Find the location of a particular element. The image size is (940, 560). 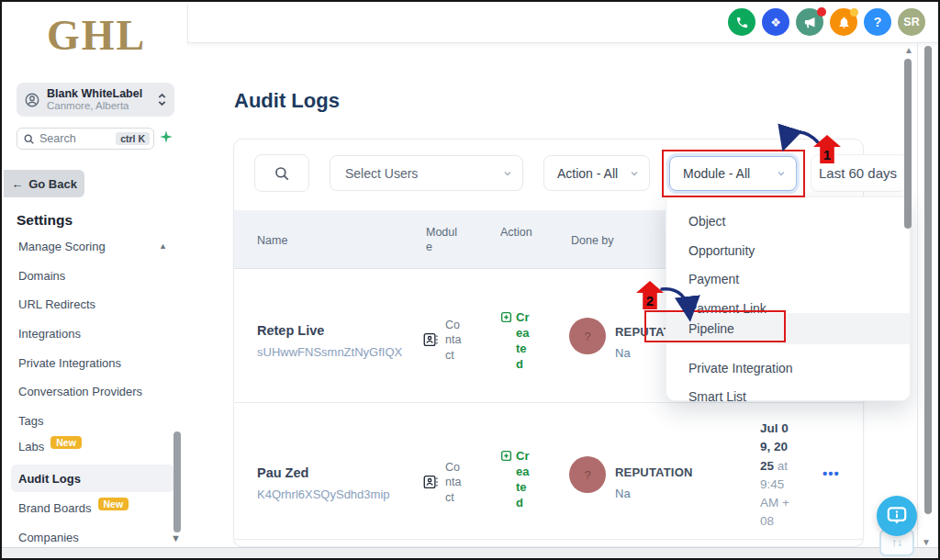

sidebar-item-private-integrations: Private Integrations is located at coordinates (93, 363).